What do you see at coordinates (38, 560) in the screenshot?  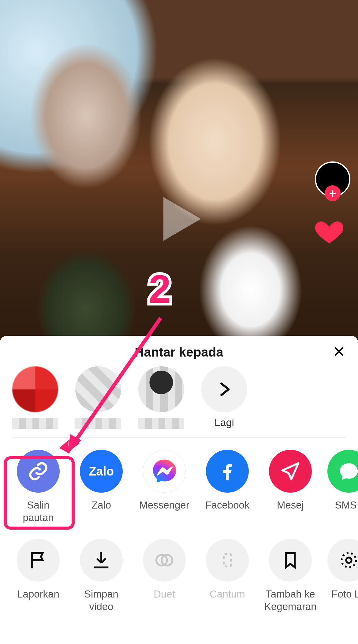 I see `flag-icon` at bounding box center [38, 560].